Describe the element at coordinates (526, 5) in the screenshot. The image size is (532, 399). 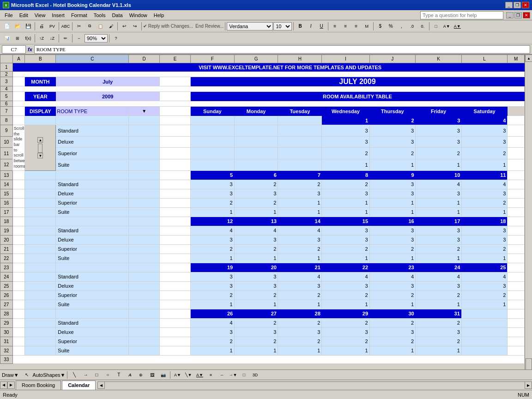
I see `close-button: ✕` at that location.